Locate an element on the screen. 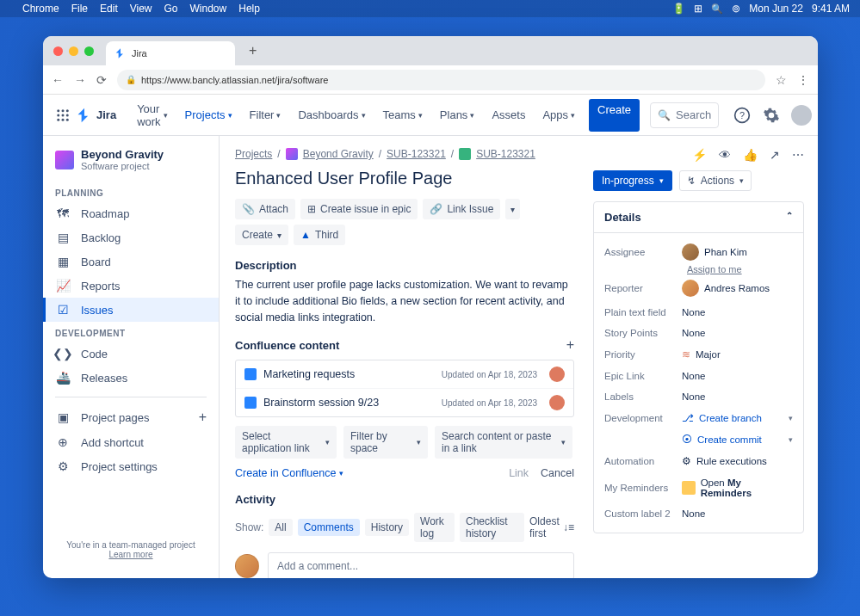 Image resolution: width=860 pixels, height=616 pixels. sidebar-reports: 📈 Reports is located at coordinates (131, 286).